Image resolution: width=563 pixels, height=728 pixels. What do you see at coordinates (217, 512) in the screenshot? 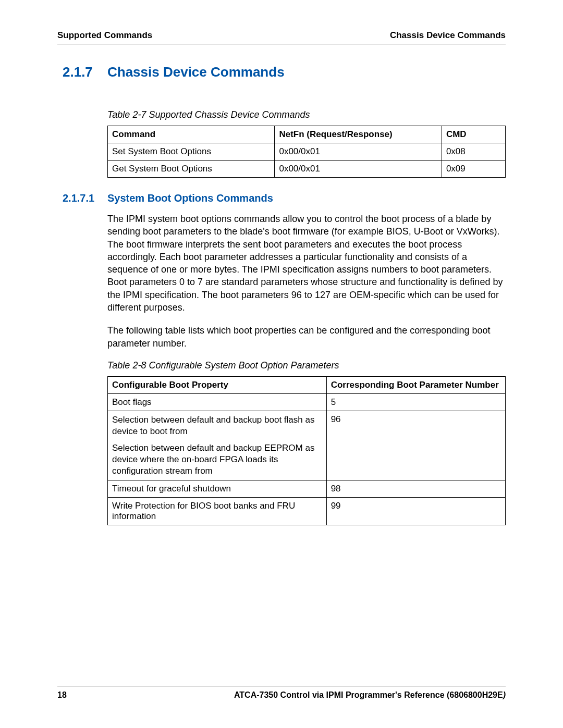
I see `cell: Write Protection for BIOS boot banks and…` at bounding box center [217, 512].